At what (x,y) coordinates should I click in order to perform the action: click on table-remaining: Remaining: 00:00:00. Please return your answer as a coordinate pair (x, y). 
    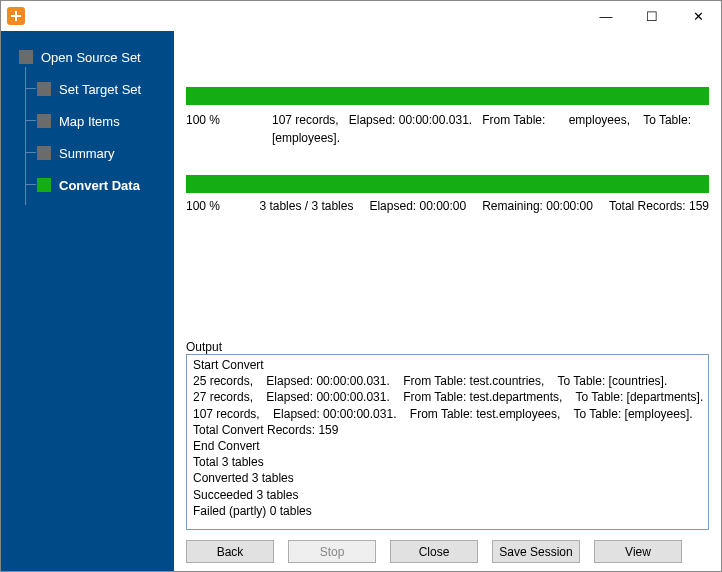
    Looking at the image, I should click on (538, 206).